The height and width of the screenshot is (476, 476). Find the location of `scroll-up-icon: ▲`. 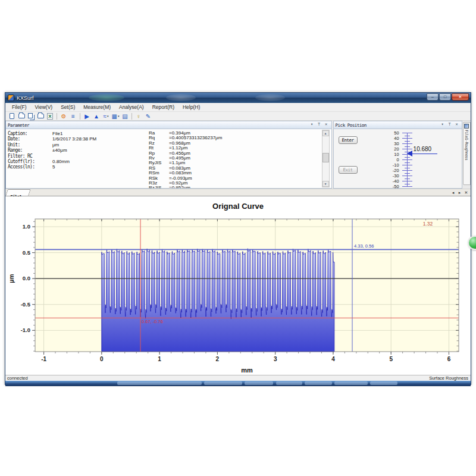

scroll-up-icon: ▲ is located at coordinates (326, 133).